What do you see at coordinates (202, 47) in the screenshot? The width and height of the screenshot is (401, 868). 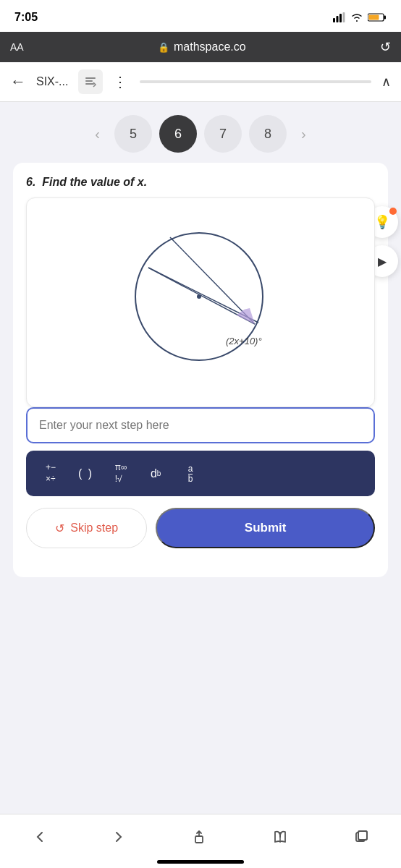 I see `browser-url: 🔒 mathspace.co` at bounding box center [202, 47].